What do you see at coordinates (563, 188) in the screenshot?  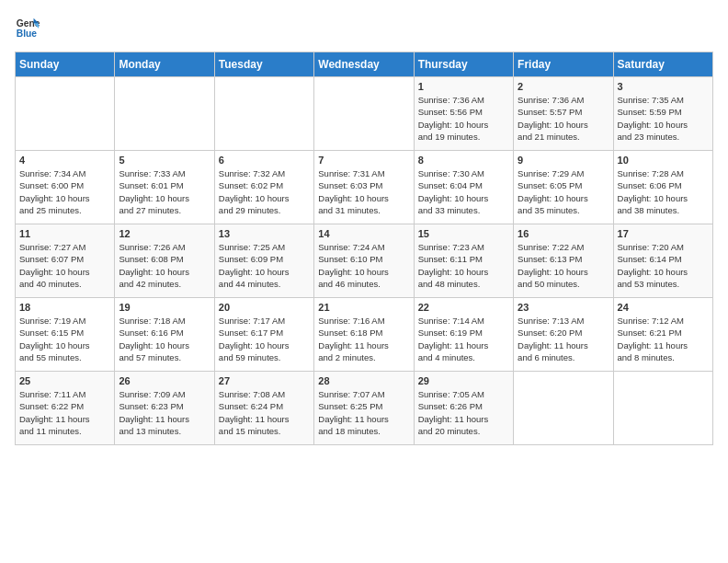 I see `calendar-cell: 9Sunrise: 7:29 AM Sunset: 6:05 PM Daylig…` at bounding box center [563, 188].